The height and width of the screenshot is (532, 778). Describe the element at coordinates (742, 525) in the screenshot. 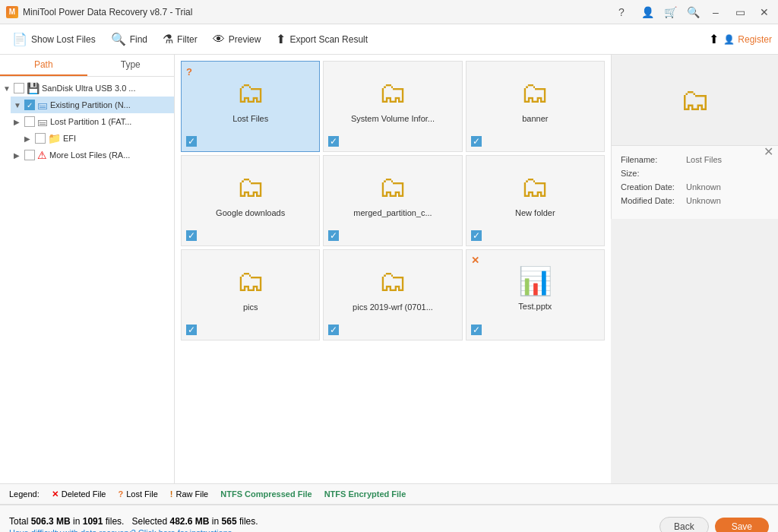

I see `save-button: Save` at that location.